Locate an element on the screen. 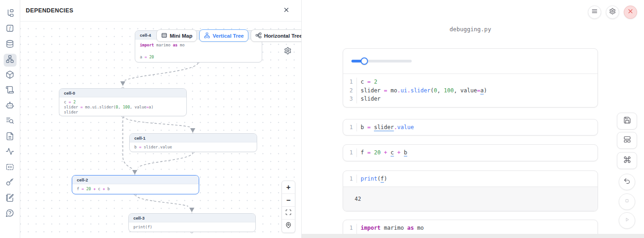 The image size is (644, 238). code-line: 1f = 20 + c + b is located at coordinates (470, 153).